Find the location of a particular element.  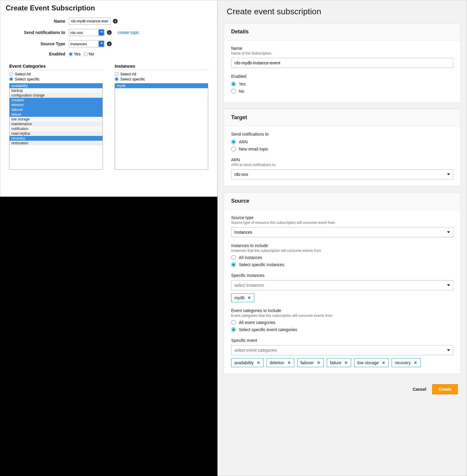

list-item: deletion is located at coordinates (56, 105).